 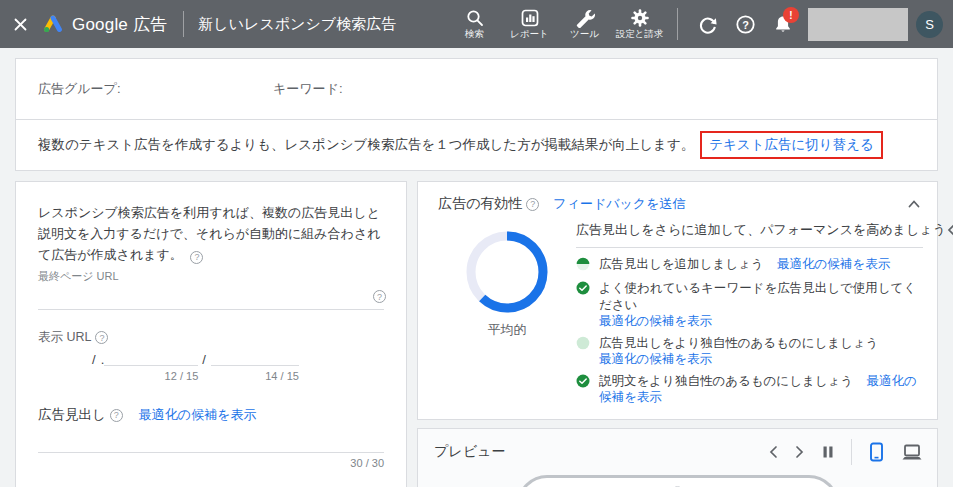 What do you see at coordinates (773, 452) in the screenshot?
I see `preview-prev-icon` at bounding box center [773, 452].